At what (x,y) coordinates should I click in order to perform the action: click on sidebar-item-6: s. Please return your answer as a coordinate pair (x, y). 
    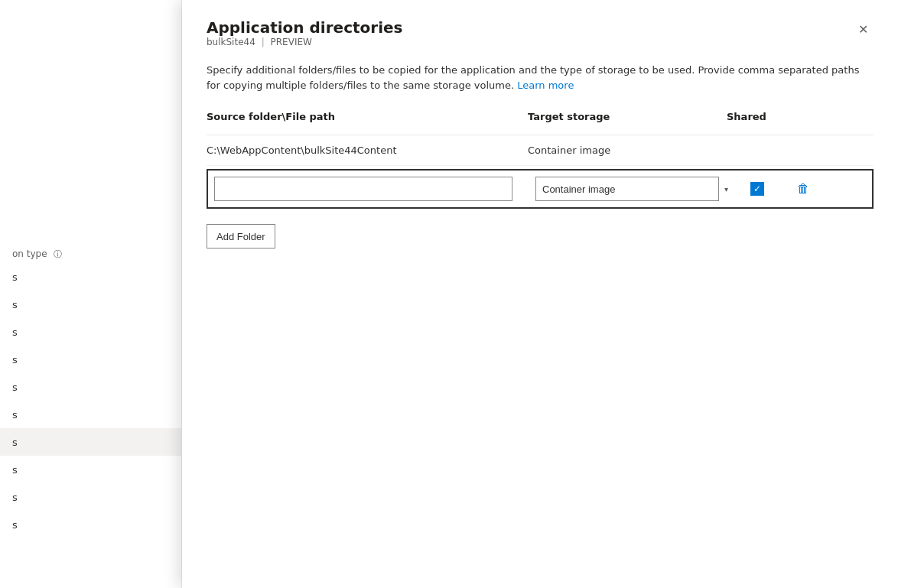
    Looking at the image, I should click on (90, 442).